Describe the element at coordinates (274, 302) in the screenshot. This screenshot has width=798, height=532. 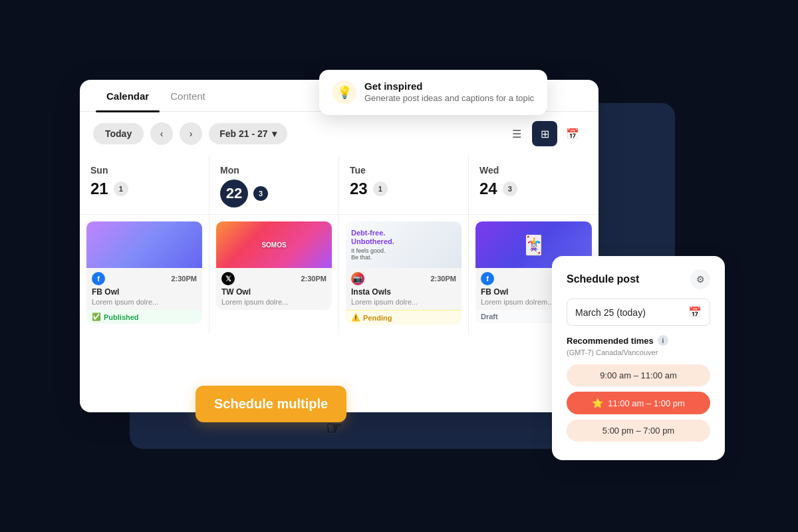
I see `post-desc-mon: Lorem ipsum dolre...` at that location.